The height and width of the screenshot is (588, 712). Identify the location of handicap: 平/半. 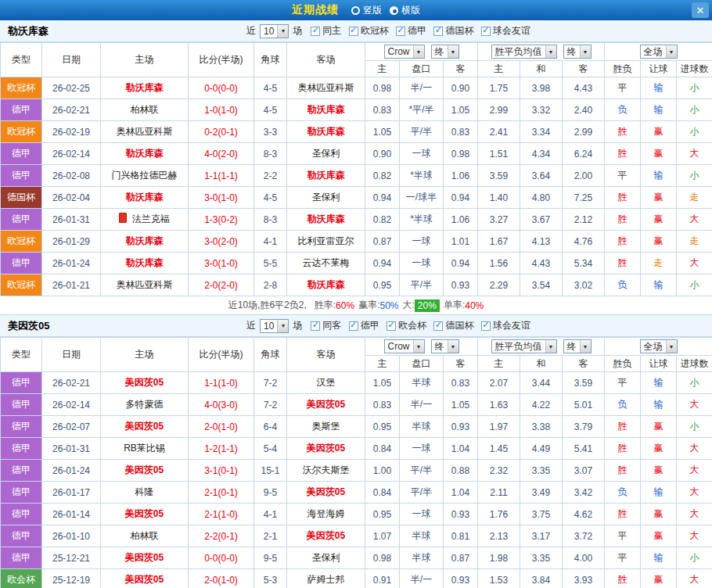
(422, 285).